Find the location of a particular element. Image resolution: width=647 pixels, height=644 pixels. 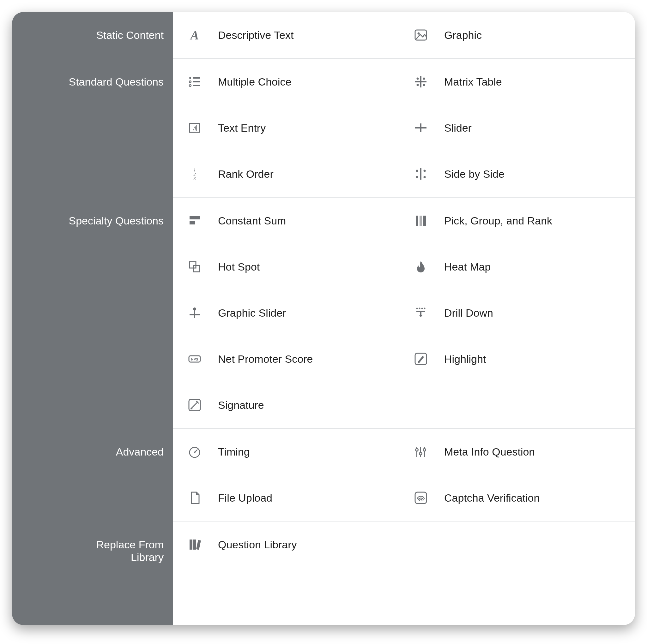

question-type-graphic: Graphic is located at coordinates (517, 35).